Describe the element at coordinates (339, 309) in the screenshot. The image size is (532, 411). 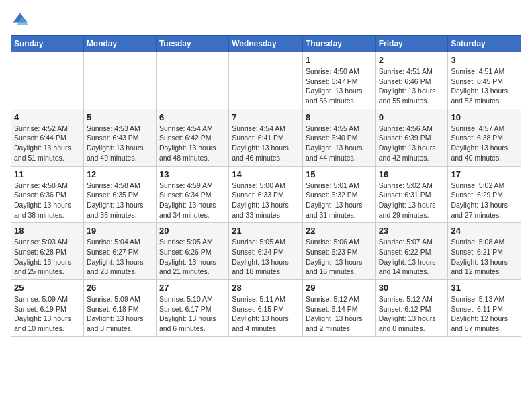
I see `calendar-cell: 29Sunrise: 5:12 AM Sunset: 6:14 PM Dayli…` at that location.